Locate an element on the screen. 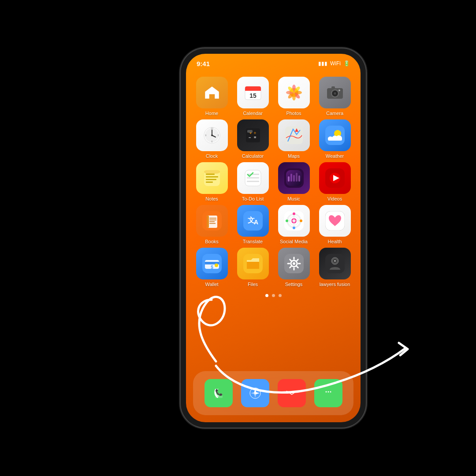 This screenshot has height=476, width=476. app-calendar: 15 Calendar is located at coordinates (253, 96).